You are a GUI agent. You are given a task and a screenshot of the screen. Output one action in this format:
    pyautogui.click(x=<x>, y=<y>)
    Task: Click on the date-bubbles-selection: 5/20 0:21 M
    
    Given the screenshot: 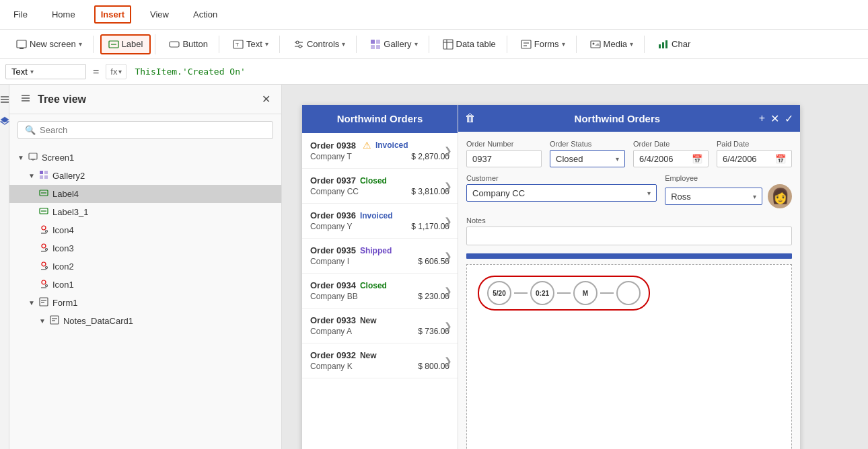 What is the action you would take?
    pyautogui.click(x=564, y=293)
    